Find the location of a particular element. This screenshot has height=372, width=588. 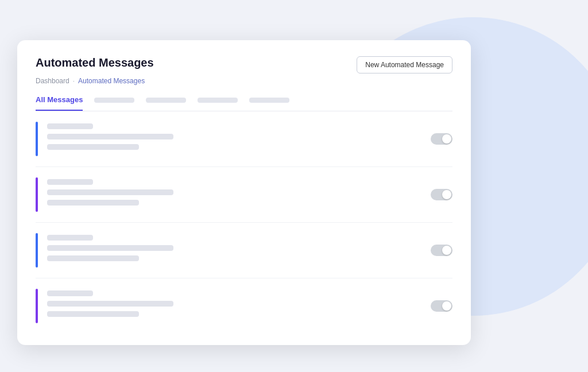

breadcrumb-current: Automated Messages is located at coordinates (111, 81).